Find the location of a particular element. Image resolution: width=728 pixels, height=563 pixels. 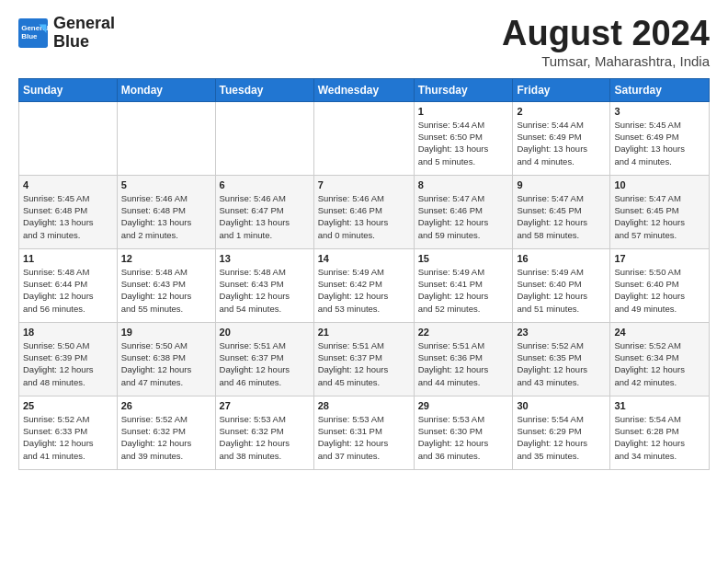

day-number: 11 is located at coordinates (68, 259).